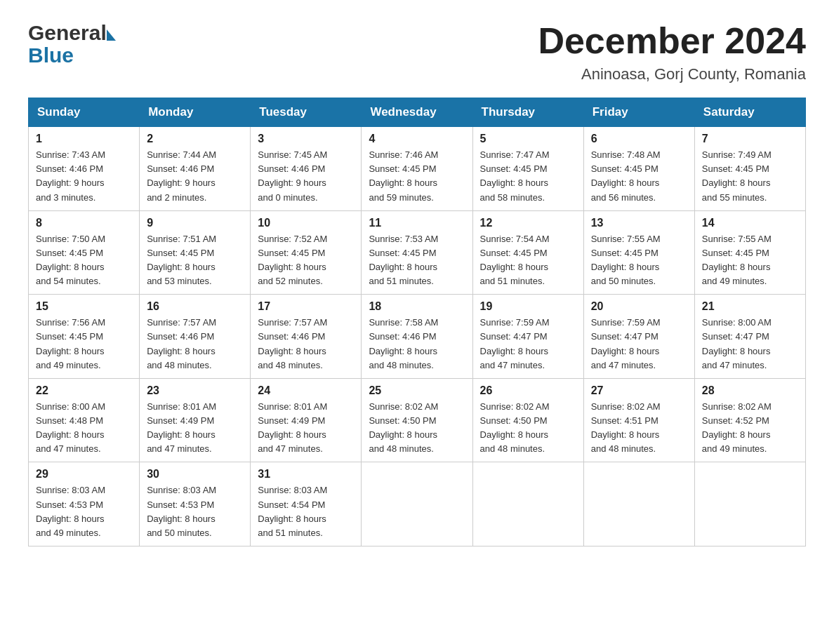 The width and height of the screenshot is (834, 644). What do you see at coordinates (84, 139) in the screenshot?
I see `day-number: 1` at bounding box center [84, 139].